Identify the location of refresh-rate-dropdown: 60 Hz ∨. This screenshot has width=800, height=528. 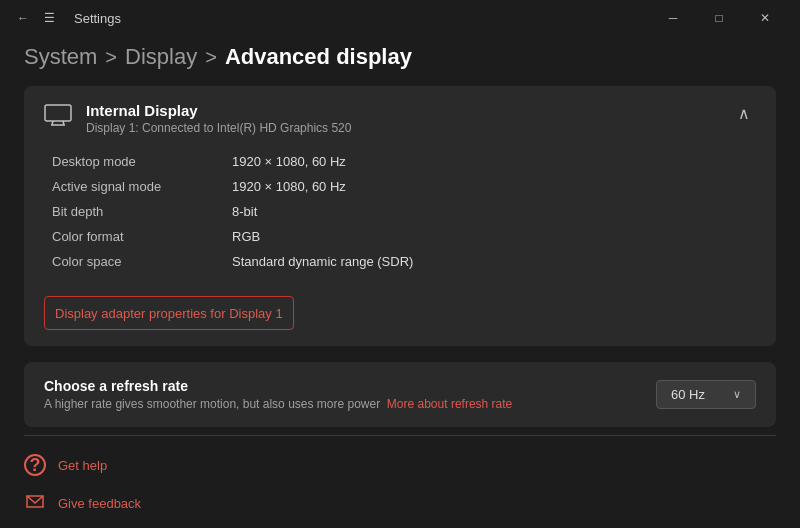
(706, 394).